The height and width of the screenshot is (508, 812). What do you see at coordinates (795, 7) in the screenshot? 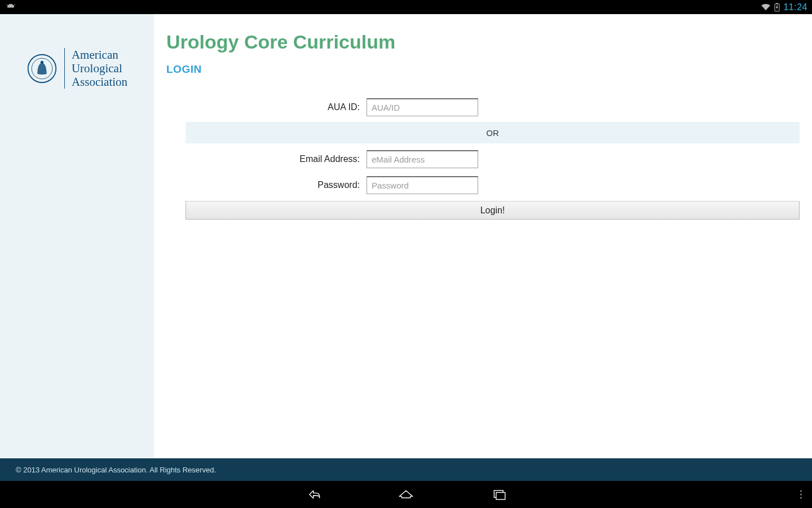
I see `status-clock: 11:24` at bounding box center [795, 7].